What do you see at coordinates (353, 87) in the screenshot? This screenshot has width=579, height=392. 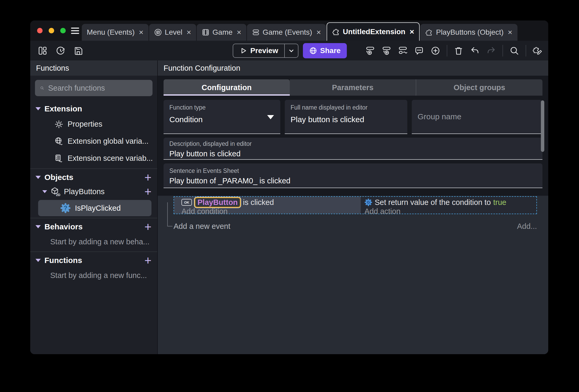 I see `tab-parameters: Parameters` at bounding box center [353, 87].